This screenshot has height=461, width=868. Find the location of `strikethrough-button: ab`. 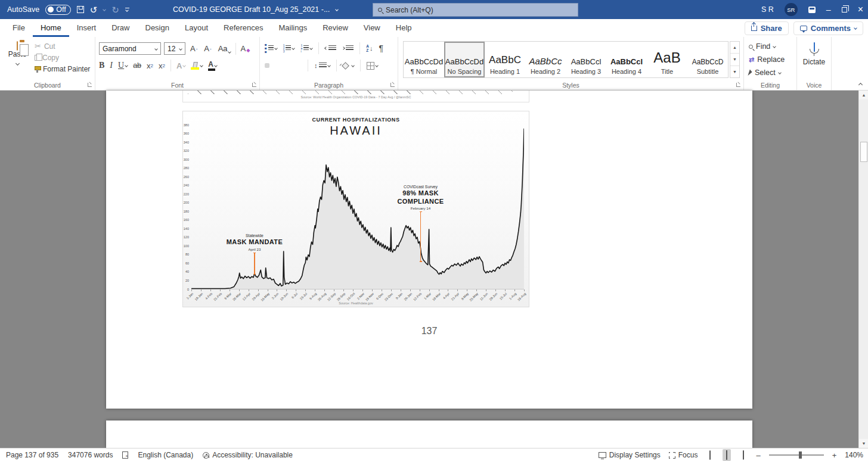

strikethrough-button: ab is located at coordinates (137, 66).